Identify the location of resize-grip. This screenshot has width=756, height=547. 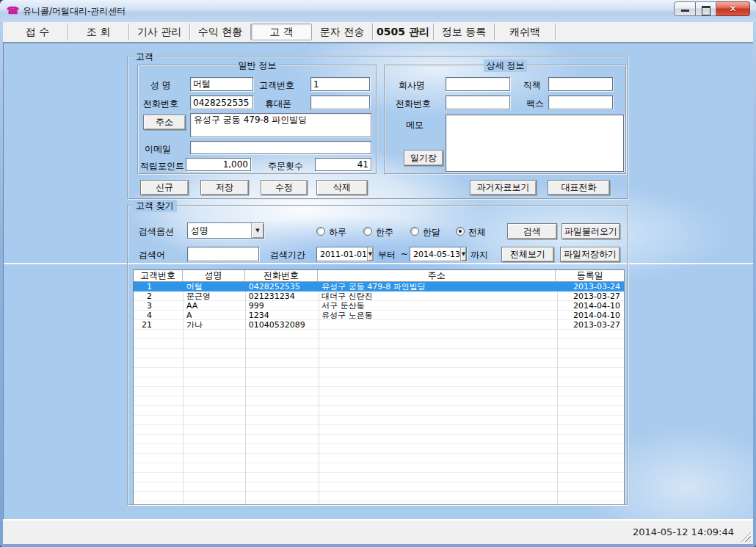
(746, 537).